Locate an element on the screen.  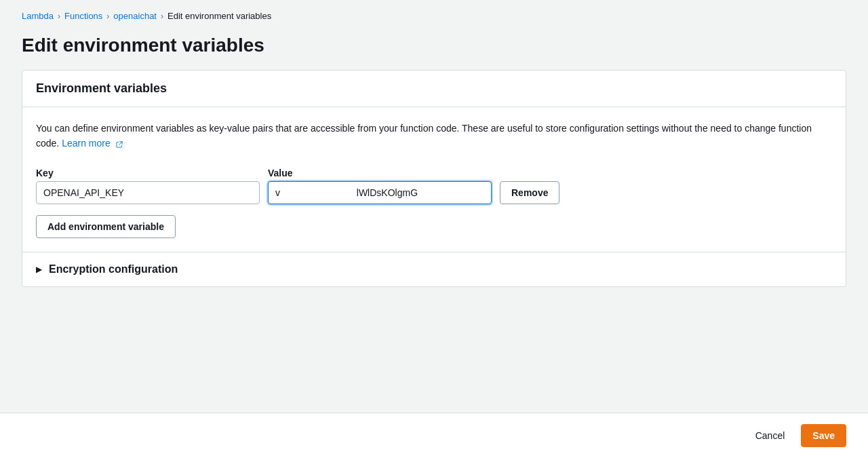
encryption-toggle: ▶ Encryption configuration is located at coordinates (434, 269).